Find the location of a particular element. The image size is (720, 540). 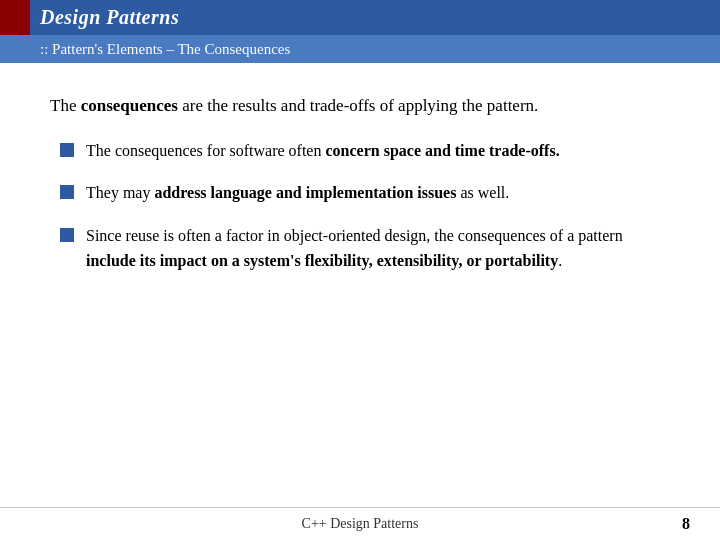

bullet1-bold: concern space and time trade-offs. is located at coordinates (442, 150).